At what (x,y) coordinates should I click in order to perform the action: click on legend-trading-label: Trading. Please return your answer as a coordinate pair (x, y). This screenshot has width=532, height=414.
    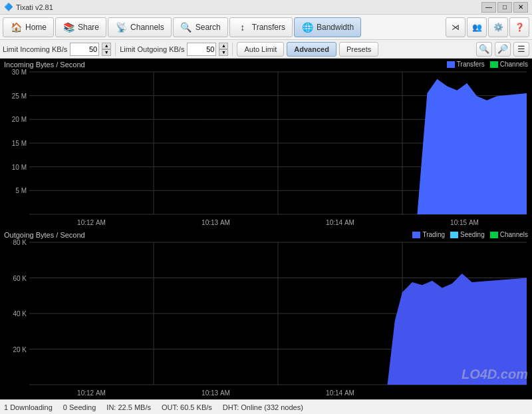
    Looking at the image, I should click on (434, 234).